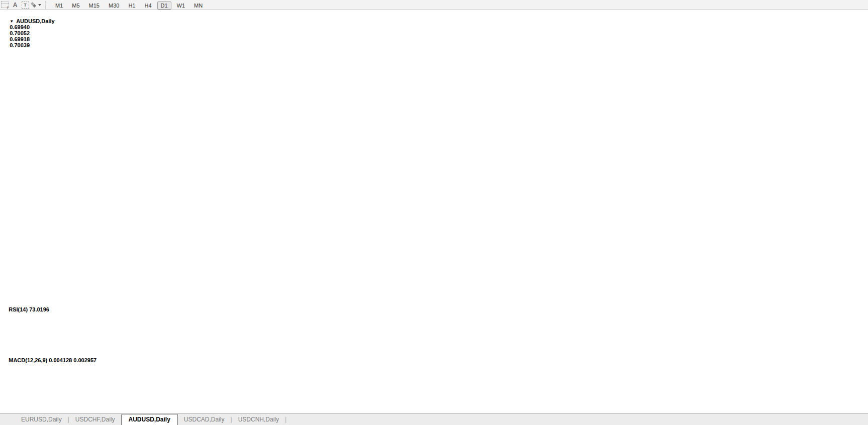 This screenshot has width=868, height=425. What do you see at coordinates (20, 45) in the screenshot?
I see `ohlc-close: 0.70039` at bounding box center [20, 45].